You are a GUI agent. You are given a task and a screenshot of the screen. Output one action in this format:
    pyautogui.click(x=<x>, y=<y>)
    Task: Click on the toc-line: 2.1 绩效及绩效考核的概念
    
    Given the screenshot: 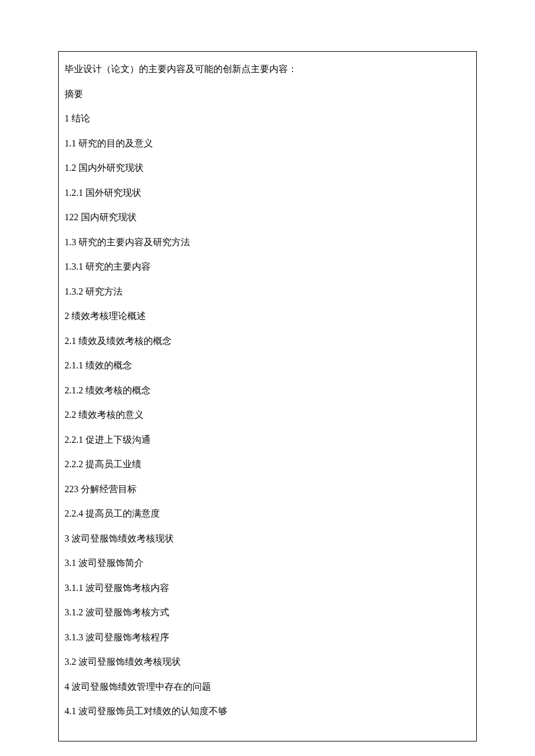 What is the action you would take?
    pyautogui.click(x=268, y=341)
    